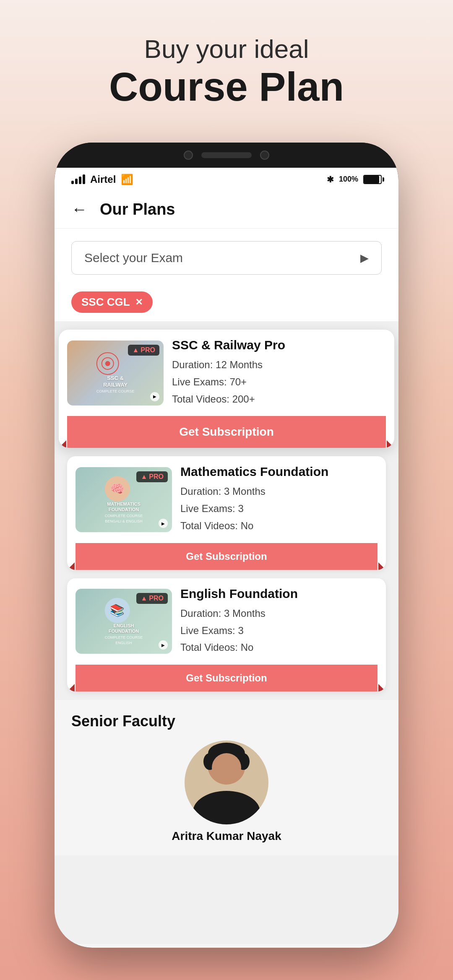  Describe the element at coordinates (163, 523) in the screenshot. I see `play-icon-math: ▶` at that location.